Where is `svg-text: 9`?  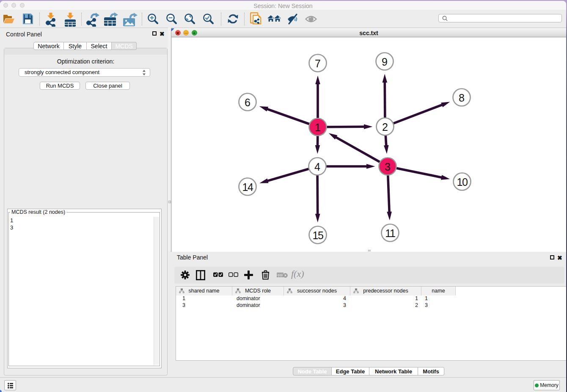 svg-text: 9 is located at coordinates (385, 62).